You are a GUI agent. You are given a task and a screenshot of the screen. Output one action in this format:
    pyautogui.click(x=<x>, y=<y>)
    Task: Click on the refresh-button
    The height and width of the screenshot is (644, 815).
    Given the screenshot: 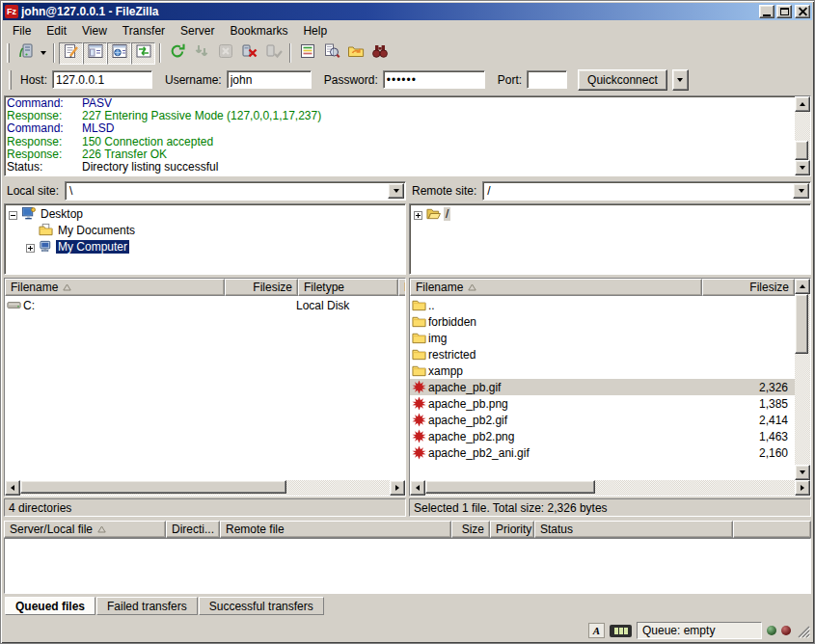 What is the action you would take?
    pyautogui.click(x=177, y=54)
    